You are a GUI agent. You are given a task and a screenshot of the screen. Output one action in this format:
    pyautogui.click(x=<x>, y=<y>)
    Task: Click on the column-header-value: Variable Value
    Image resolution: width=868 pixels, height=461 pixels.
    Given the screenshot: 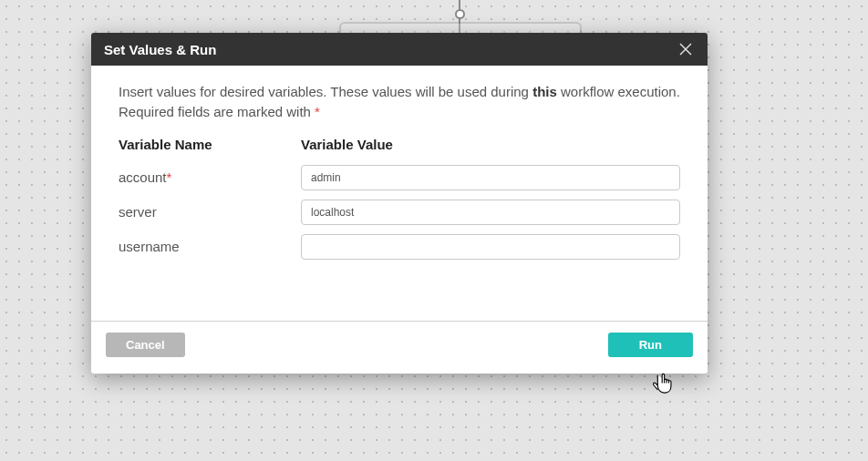 What is the action you would take?
    pyautogui.click(x=491, y=144)
    